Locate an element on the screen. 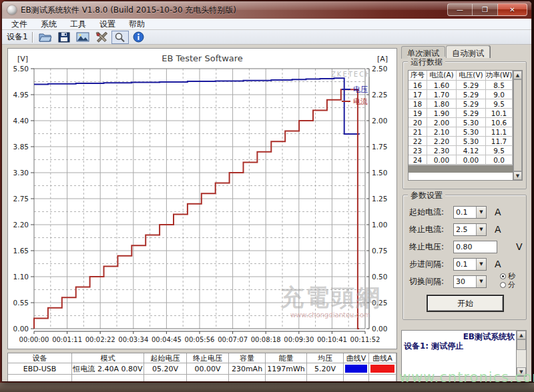 This screenshot has height=392, width=534. zoom-button is located at coordinates (120, 37).